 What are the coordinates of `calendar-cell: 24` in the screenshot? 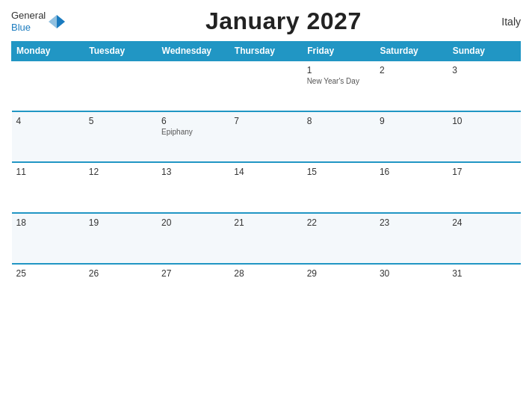 It's located at (484, 238).